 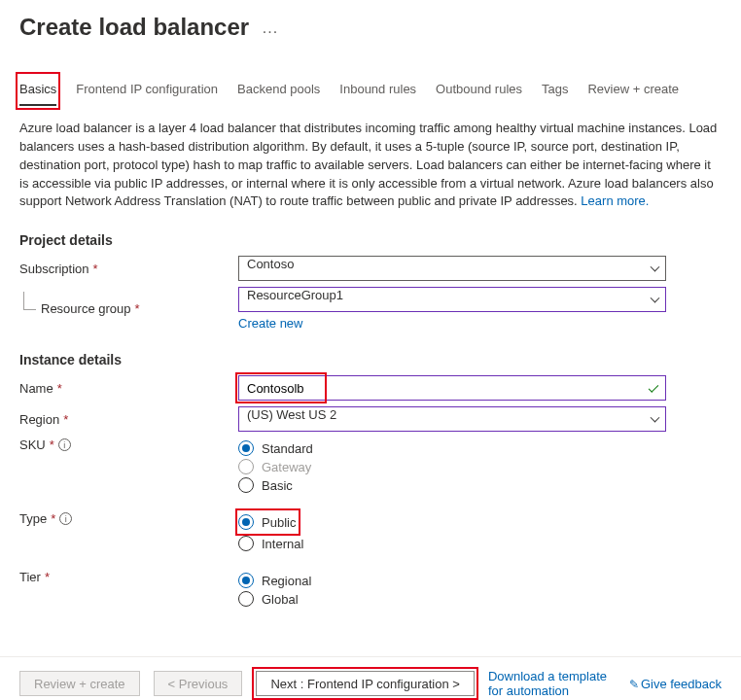 I want to click on tab-outbound-rules: Outbound rules, so click(x=478, y=91).